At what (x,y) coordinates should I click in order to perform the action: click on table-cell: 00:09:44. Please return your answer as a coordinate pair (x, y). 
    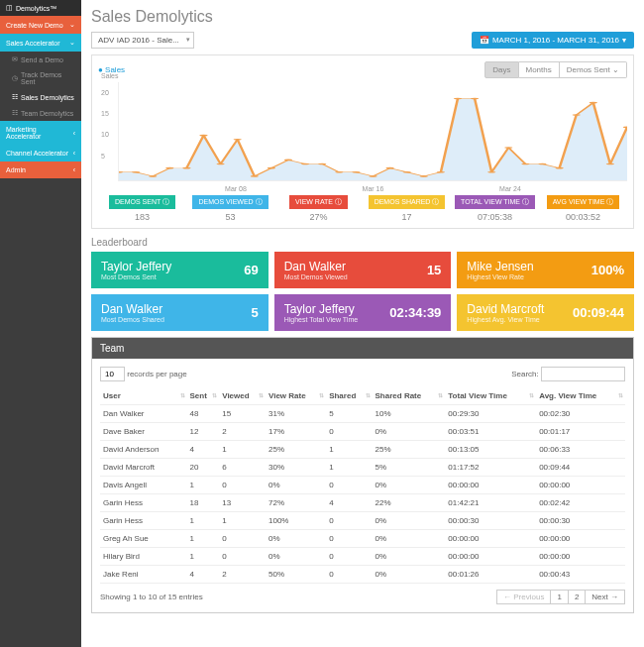
    Looking at the image, I should click on (581, 468).